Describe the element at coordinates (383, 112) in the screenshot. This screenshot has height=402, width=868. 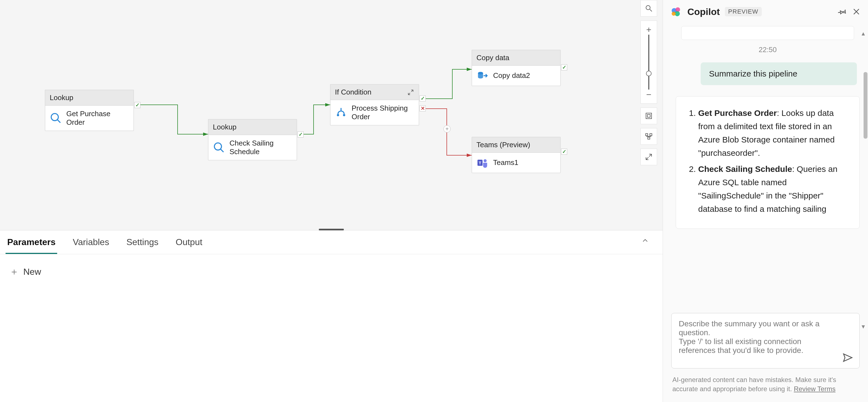
I see `activity-name-label: Process Shipping Order` at that location.